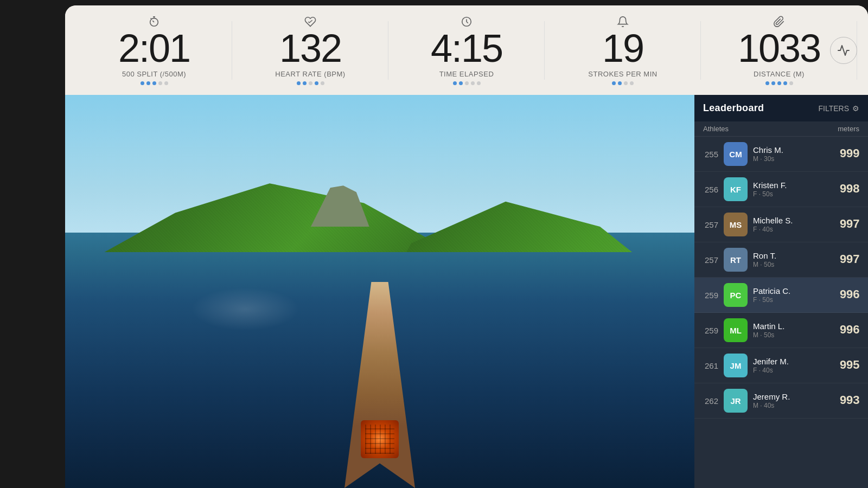 The height and width of the screenshot is (488, 868). I want to click on athlete-info: Kristen F. F · 50s, so click(793, 189).